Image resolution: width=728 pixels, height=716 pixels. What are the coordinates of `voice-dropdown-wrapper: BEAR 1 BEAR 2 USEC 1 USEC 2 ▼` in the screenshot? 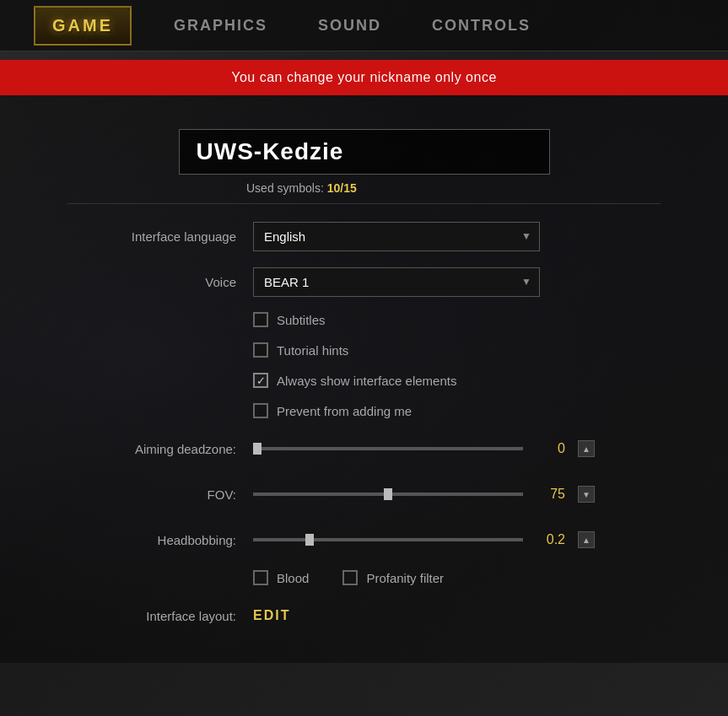 It's located at (396, 282).